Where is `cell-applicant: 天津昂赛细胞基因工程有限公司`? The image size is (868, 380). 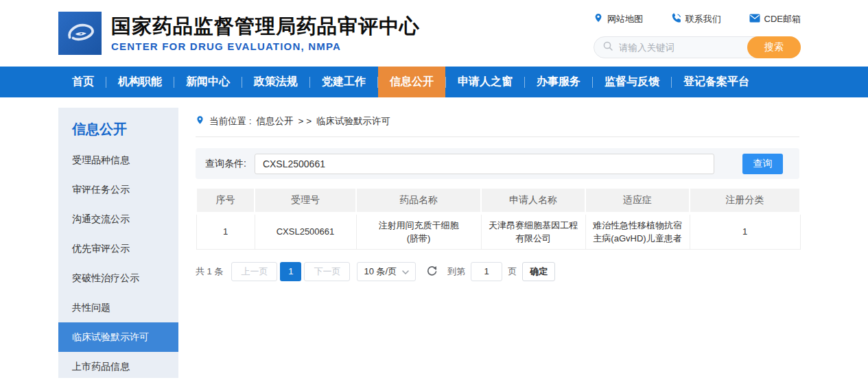 cell-applicant: 天津昂赛细胞基因工程有限公司 is located at coordinates (533, 231).